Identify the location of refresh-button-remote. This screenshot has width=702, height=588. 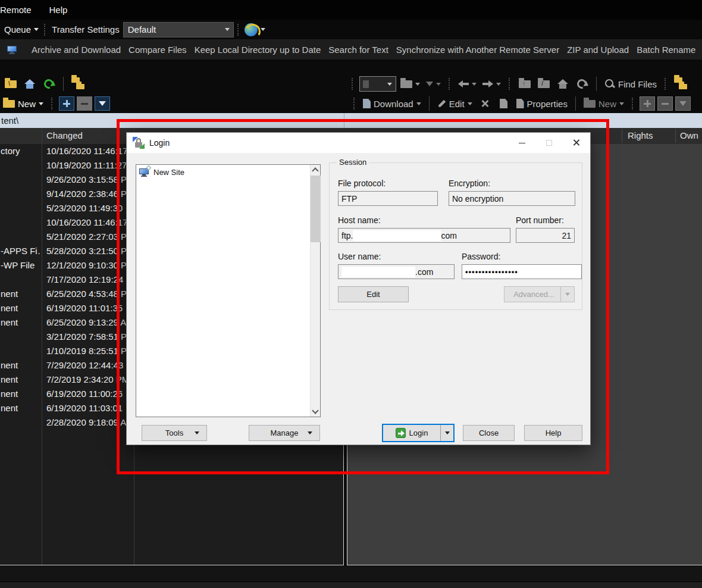
(582, 84).